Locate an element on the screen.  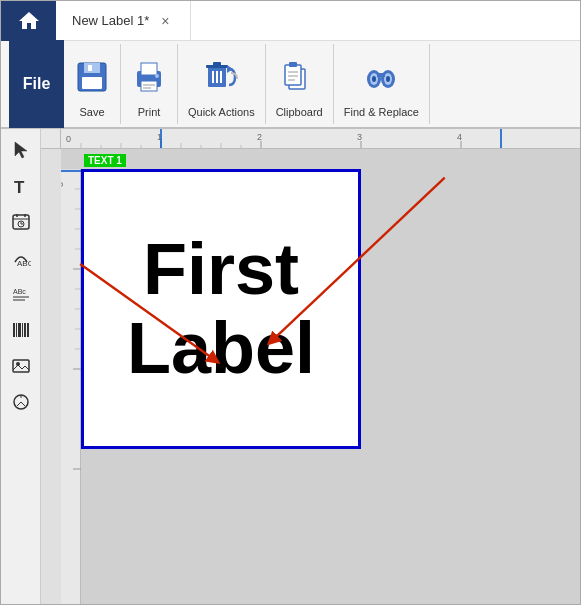
file-button: File is located at coordinates (36, 84).